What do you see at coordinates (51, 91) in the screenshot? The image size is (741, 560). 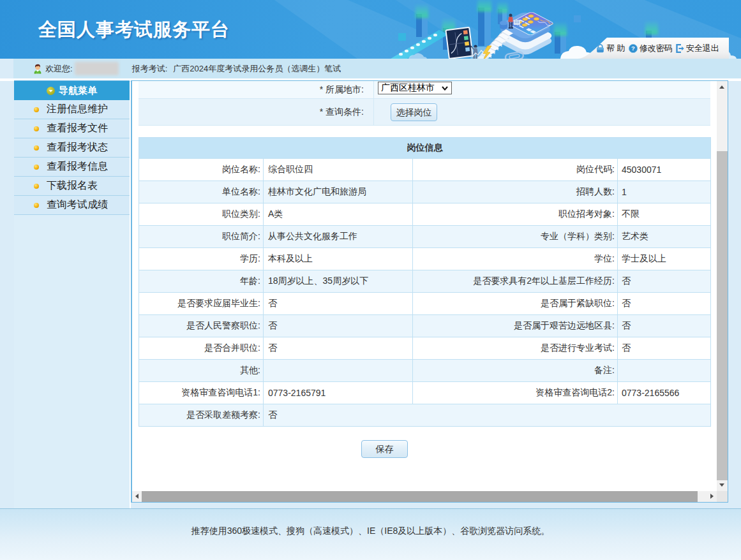 I see `chevron-down-icon` at bounding box center [51, 91].